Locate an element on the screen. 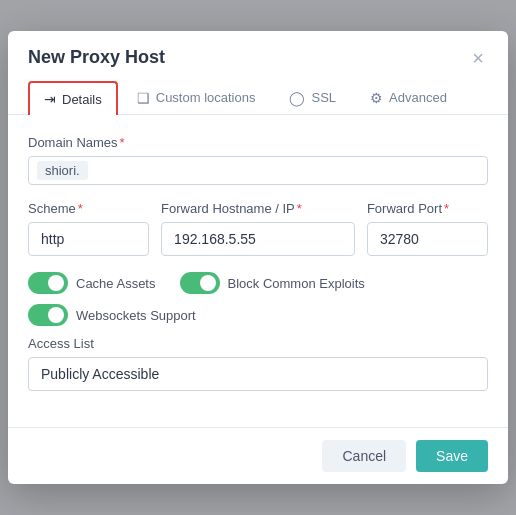 The height and width of the screenshot is (515, 516). toggles-row-1: Cache Assets Block Common Exploits is located at coordinates (258, 283).